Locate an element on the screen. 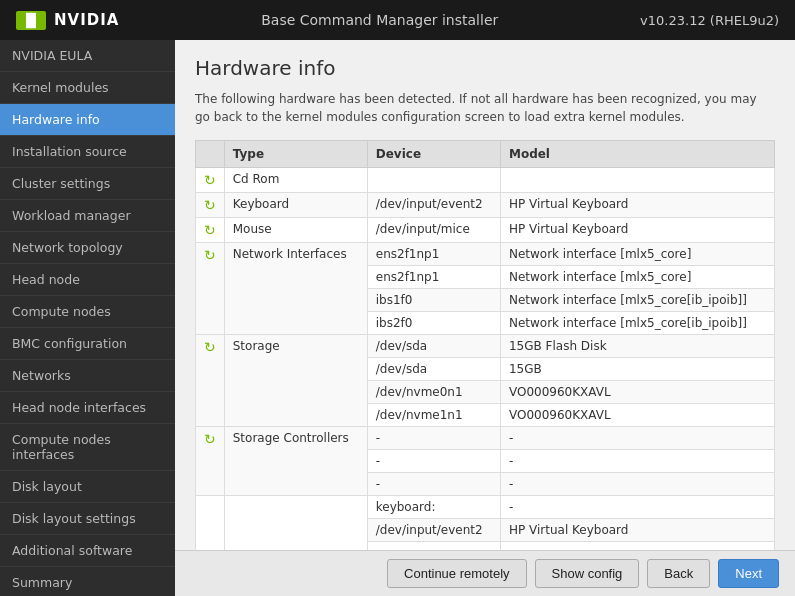 This screenshot has height=596, width=795. sidebar-item-disk-layout: Disk layout is located at coordinates (88, 487).